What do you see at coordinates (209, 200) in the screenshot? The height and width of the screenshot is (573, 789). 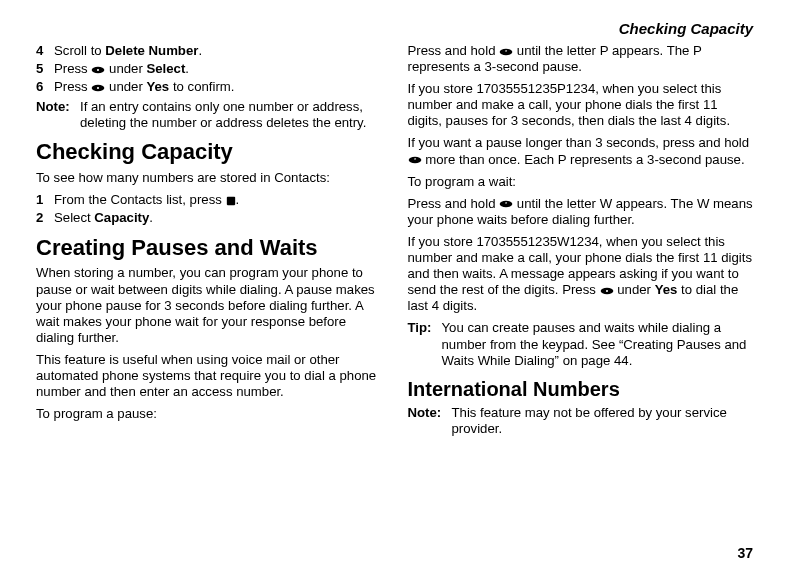 I see `step-1: 1From the Contacts list, press .` at bounding box center [209, 200].